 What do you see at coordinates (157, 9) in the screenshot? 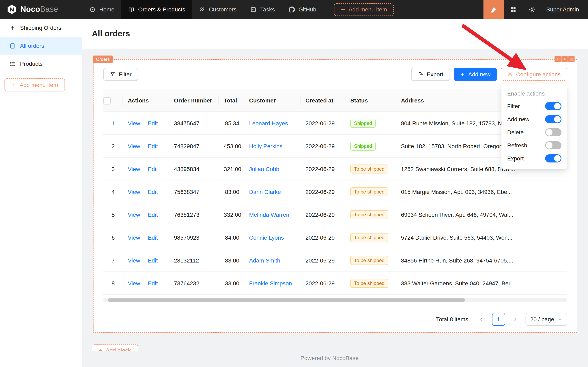
I see `nav-item-orders-products: Orders & Products` at bounding box center [157, 9].